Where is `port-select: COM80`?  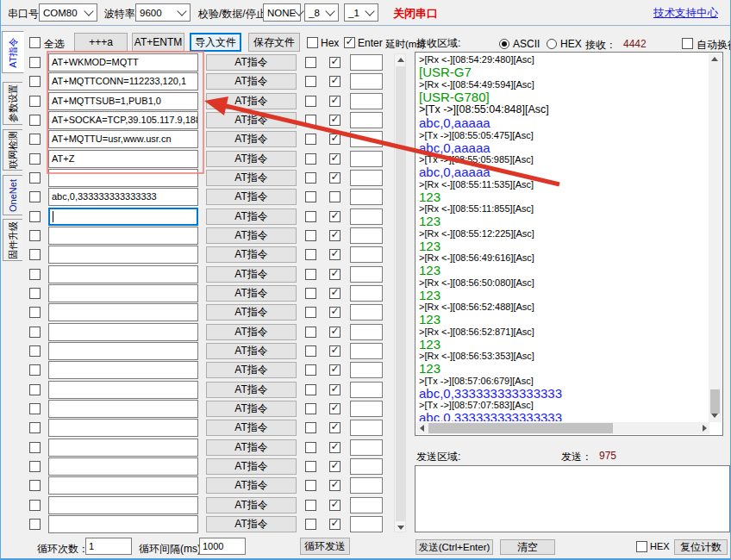 port-select: COM80 is located at coordinates (68, 12).